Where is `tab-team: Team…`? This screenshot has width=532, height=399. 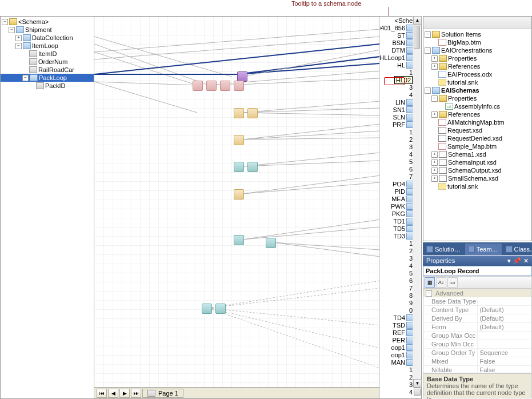
tab-team: Team… is located at coordinates (483, 249).